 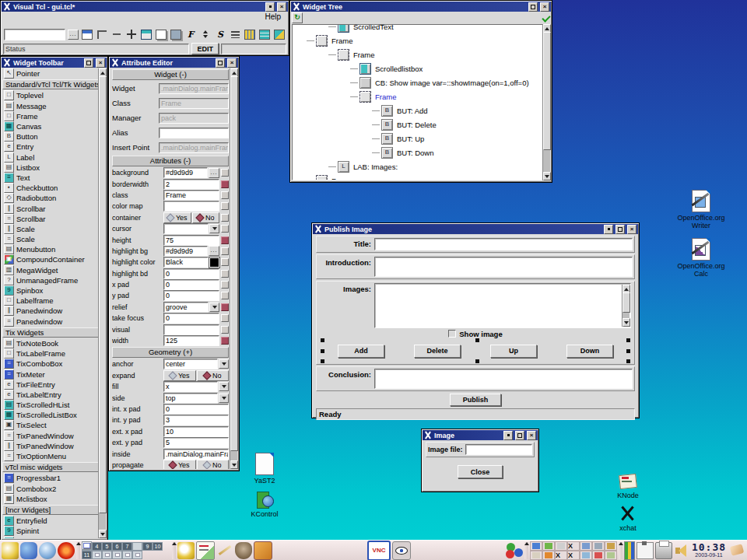 What do you see at coordinates (664, 551) in the screenshot?
I see `printer-tray-icon` at bounding box center [664, 551].